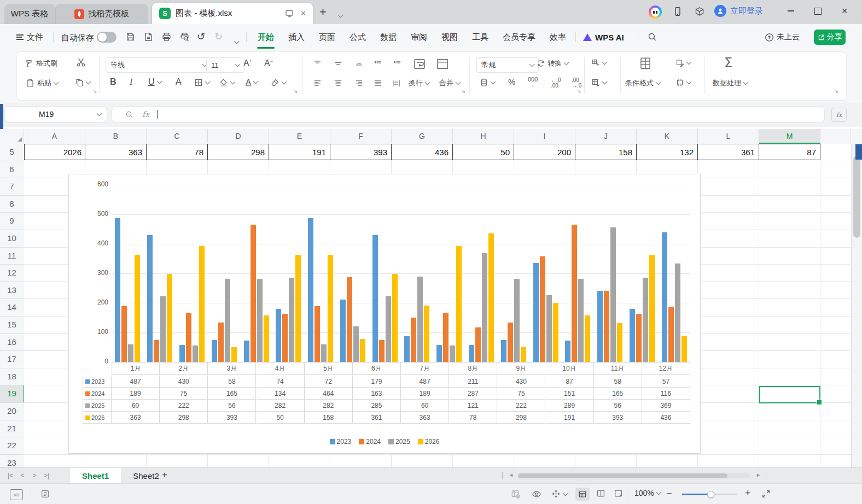 This screenshot has width=862, height=504. I want to click on convert-button: 转换, so click(552, 63).